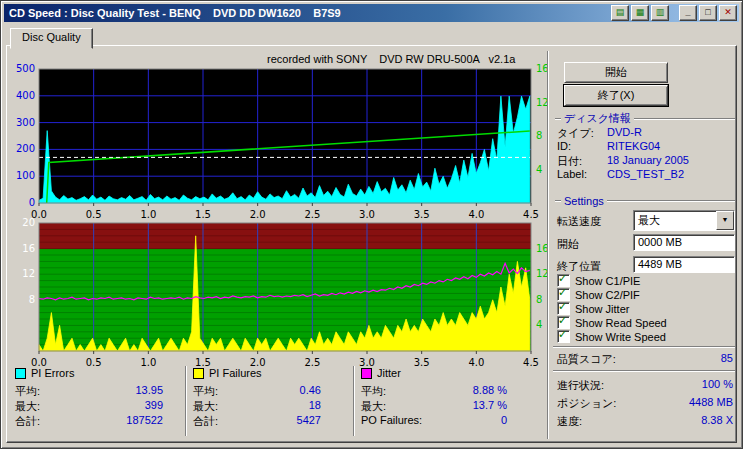 This screenshot has height=449, width=743. Describe the element at coordinates (26, 122) in the screenshot. I see `svg-text: 300` at that location.